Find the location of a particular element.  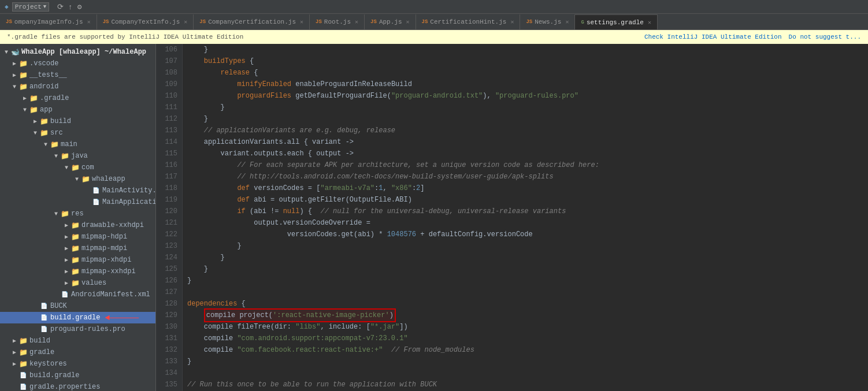

tree-item-res: ▼ 📁 res is located at coordinates (77, 214).